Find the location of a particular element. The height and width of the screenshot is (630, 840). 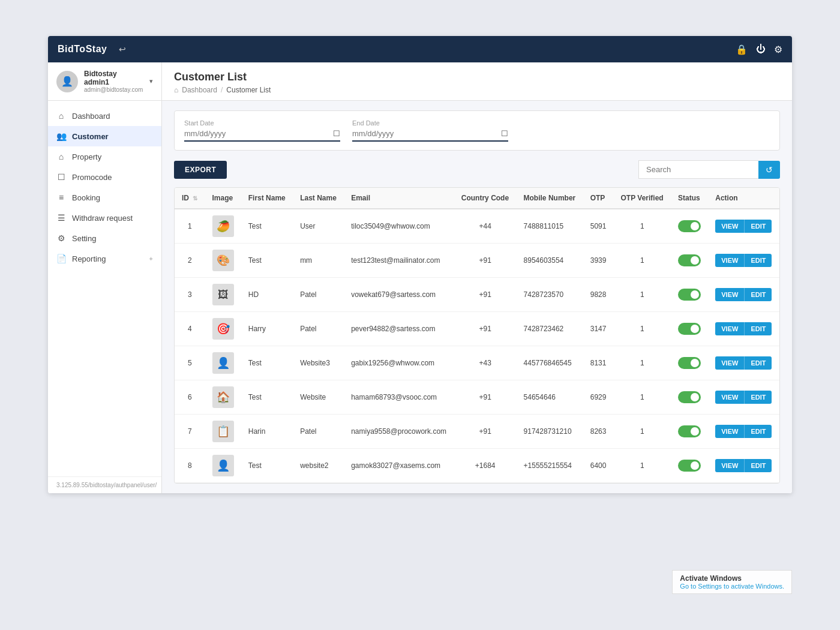

sidebar-email: admin@bidtostay.com is located at coordinates (114, 90).